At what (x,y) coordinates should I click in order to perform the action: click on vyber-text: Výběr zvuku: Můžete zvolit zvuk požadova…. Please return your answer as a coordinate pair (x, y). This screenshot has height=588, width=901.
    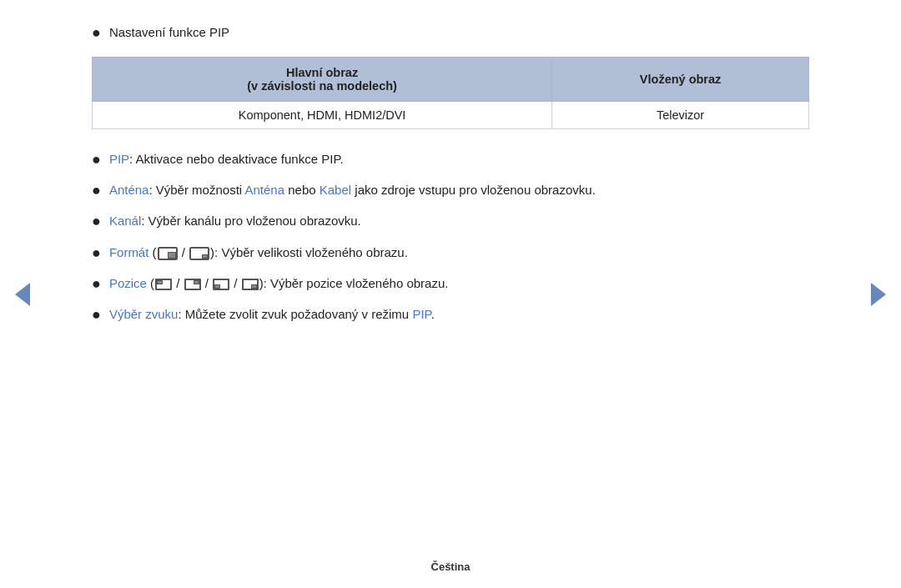
    Looking at the image, I should click on (459, 314).